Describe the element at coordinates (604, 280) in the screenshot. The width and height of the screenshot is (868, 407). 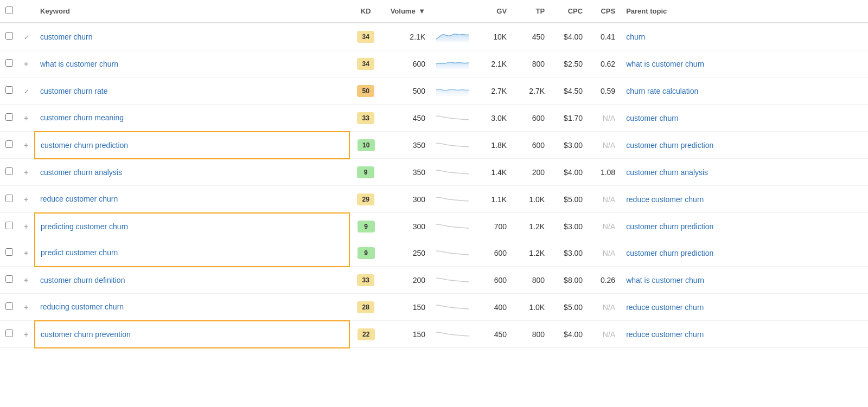
I see `cps-cell: 0.26` at that location.